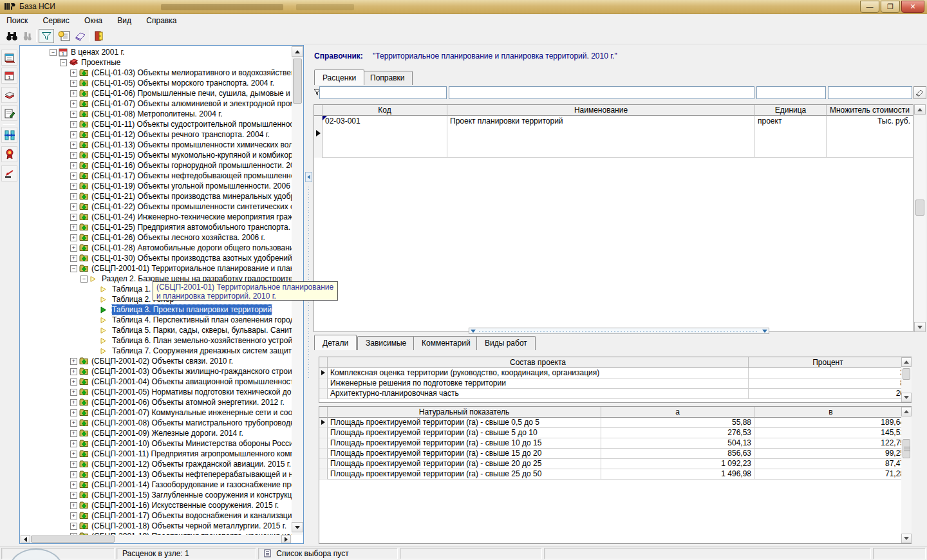 This screenshot has width=927, height=560. I want to click on rates-col-code: Код, so click(385, 111).